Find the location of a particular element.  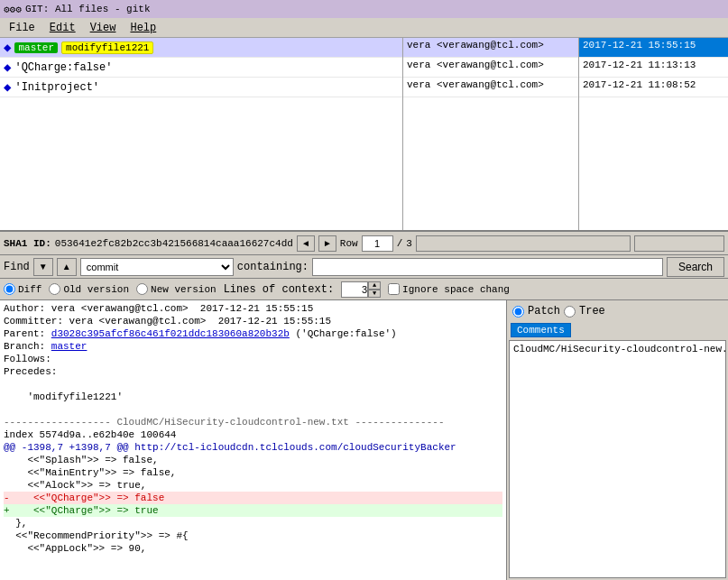

old-version-radio-group: Old version is located at coordinates (88, 289).